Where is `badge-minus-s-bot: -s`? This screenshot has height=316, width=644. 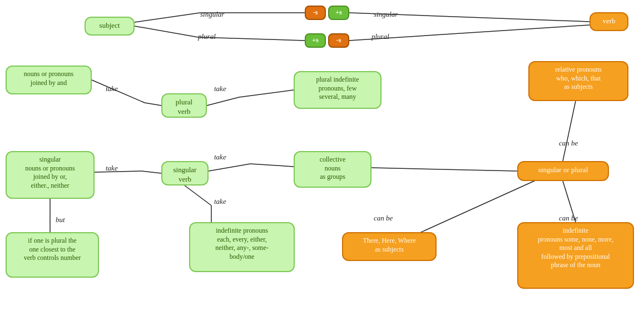 badge-minus-s-bot: -s is located at coordinates (339, 41).